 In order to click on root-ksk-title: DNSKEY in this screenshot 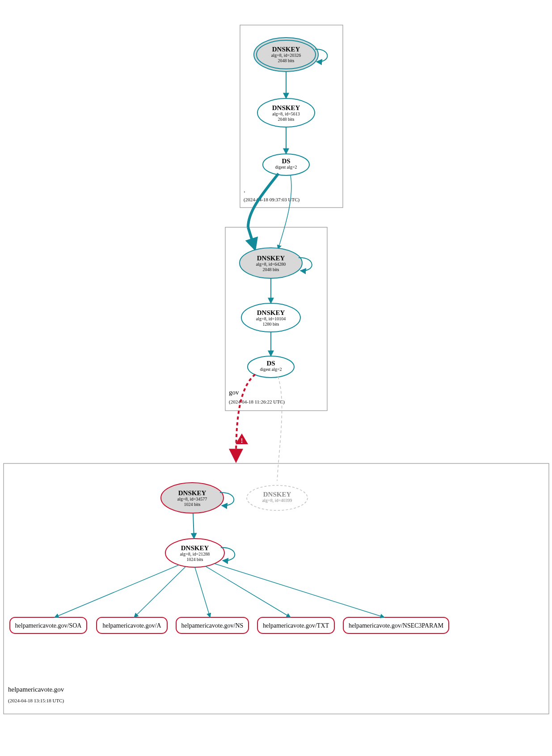, I will do `click(286, 49)`.